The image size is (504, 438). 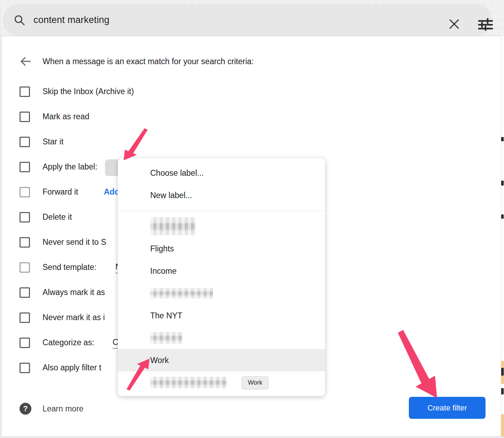 I want to click on page-behind-sliver, so click(x=503, y=236).